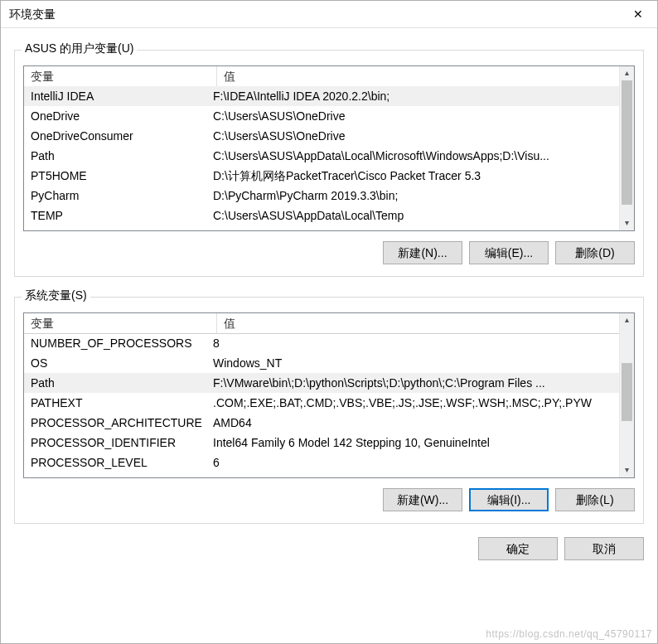  Describe the element at coordinates (117, 343) in the screenshot. I see `var-name: NUMBER_OF_PROCESSORS` at that location.